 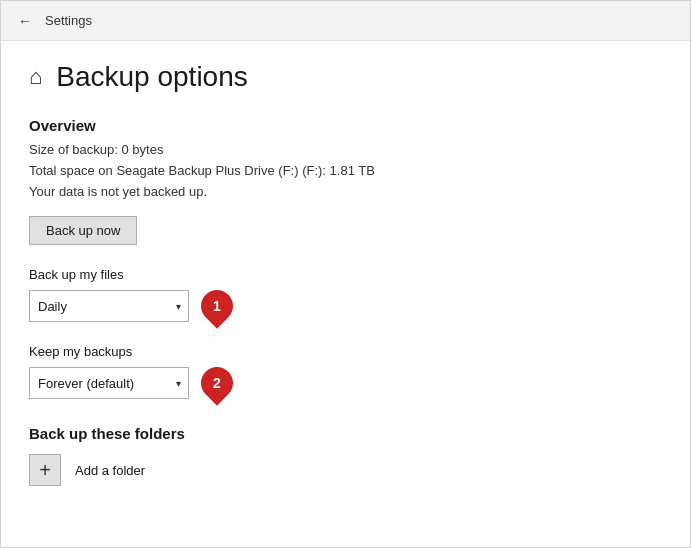 I want to click on backup-frequency-dropdown-wrapper: Daily Every hour (default) Every 3 hours…, so click(x=109, y=306).